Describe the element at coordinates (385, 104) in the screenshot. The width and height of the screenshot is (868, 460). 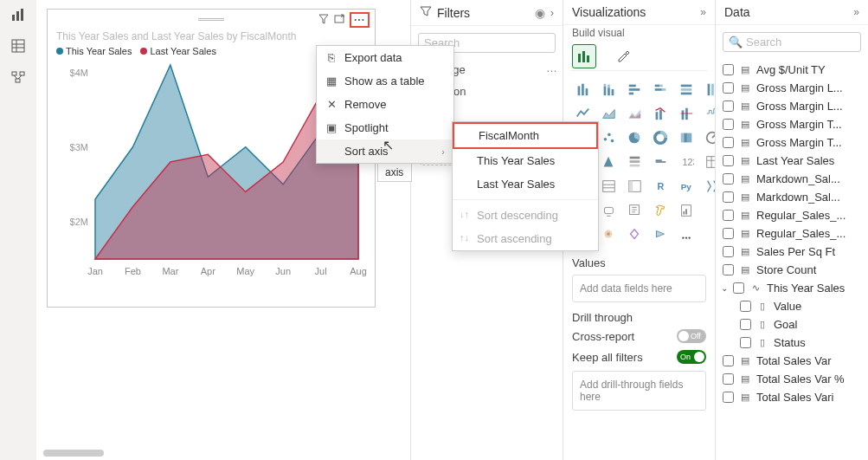
I see `menu-remove: ✕Remove` at that location.